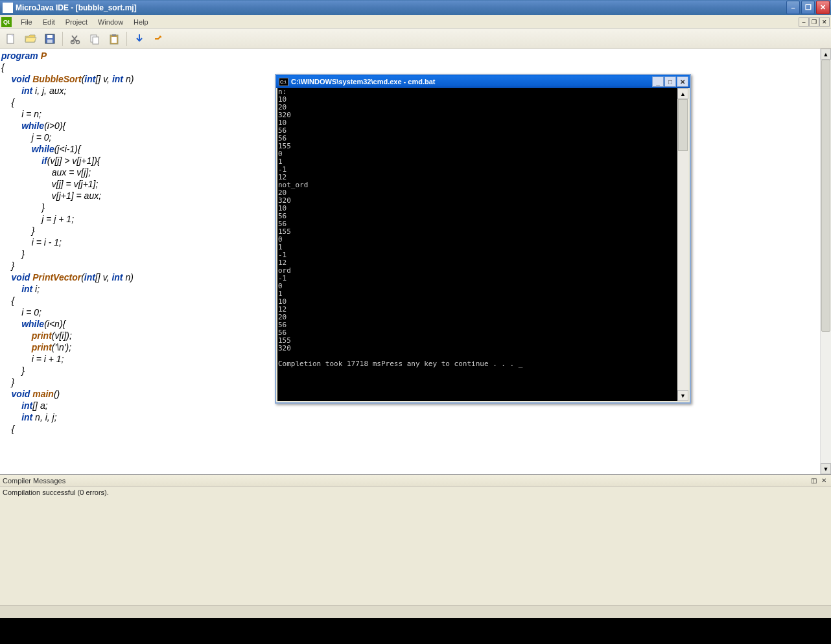 The height and width of the screenshot is (644, 831). Describe the element at coordinates (76, 22) in the screenshot. I see `menu-project: Project` at that location.